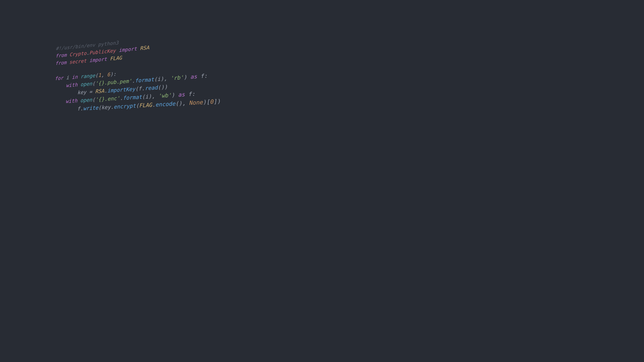 This screenshot has width=644, height=362. Describe the element at coordinates (206, 102) in the screenshot. I see `code-token: )[` at that location.